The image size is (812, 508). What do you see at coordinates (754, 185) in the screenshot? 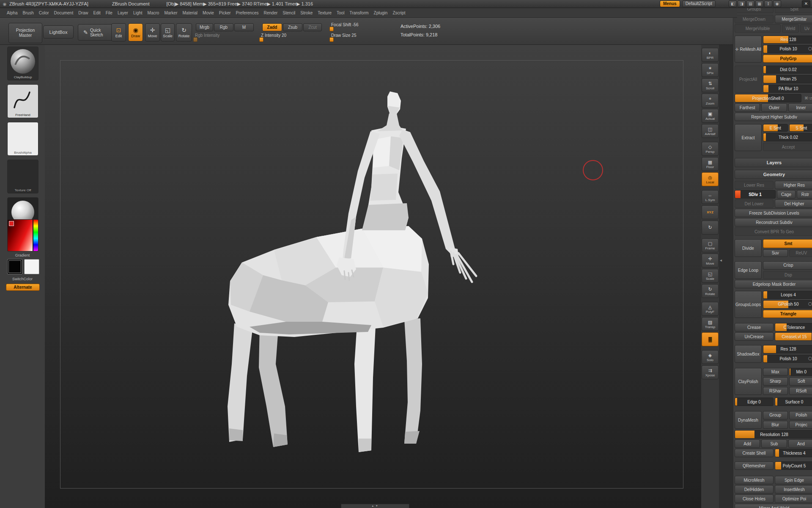
I see `panel-lower-res: Lower Res` at bounding box center [754, 185].